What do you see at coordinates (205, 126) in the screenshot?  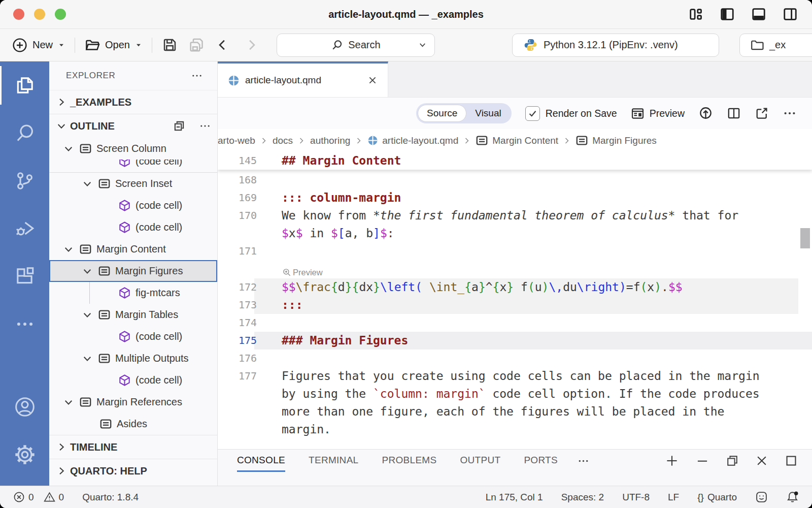 I see `outline-more-icon` at bounding box center [205, 126].